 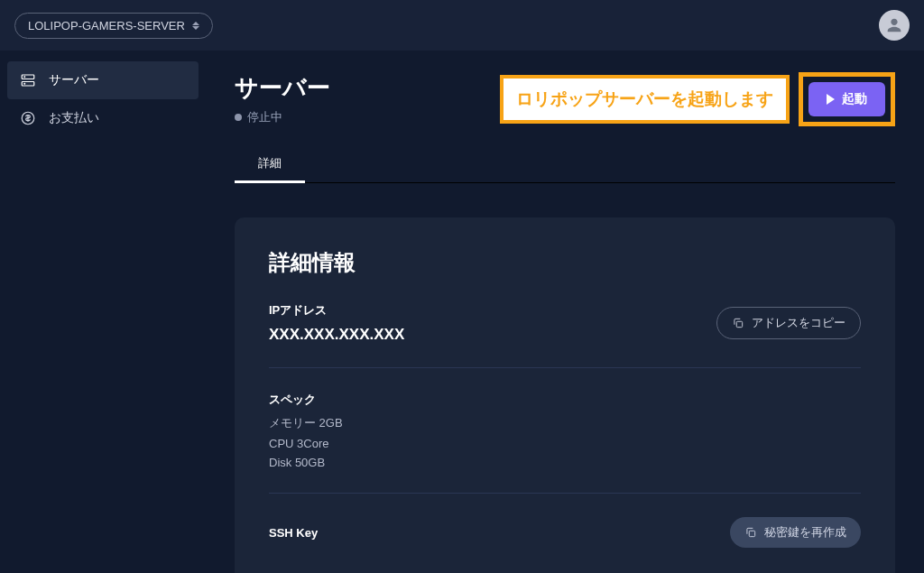 What do you see at coordinates (306, 462) in the screenshot?
I see `spec-disk: Disk 50GB` at bounding box center [306, 462].